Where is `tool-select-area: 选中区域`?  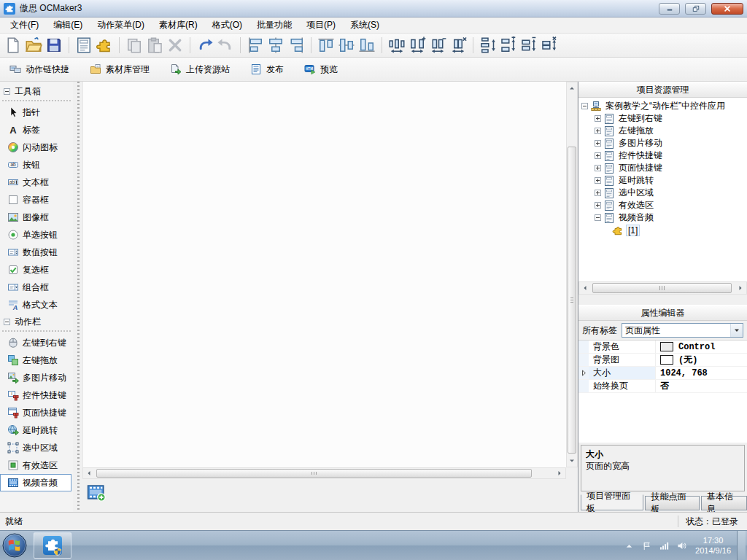
tool-select-area: 选中区域 is located at coordinates (36, 448).